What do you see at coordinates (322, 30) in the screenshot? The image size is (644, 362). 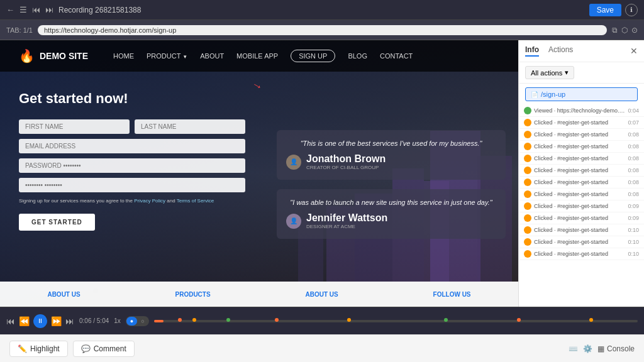 I see `browser-url: https://technology-demo.hotjar.com/sign-…` at bounding box center [322, 30].